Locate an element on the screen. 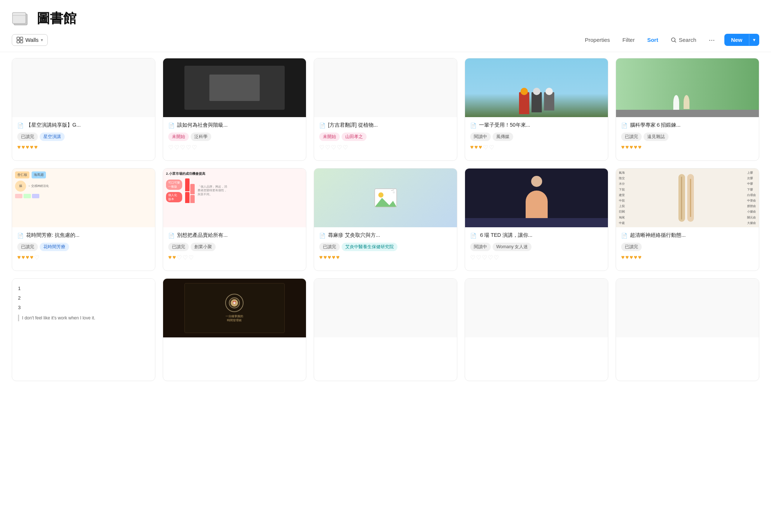  card-thumbnail: ⏰ 一分鐘掌握的時間管理術 is located at coordinates (234, 308).